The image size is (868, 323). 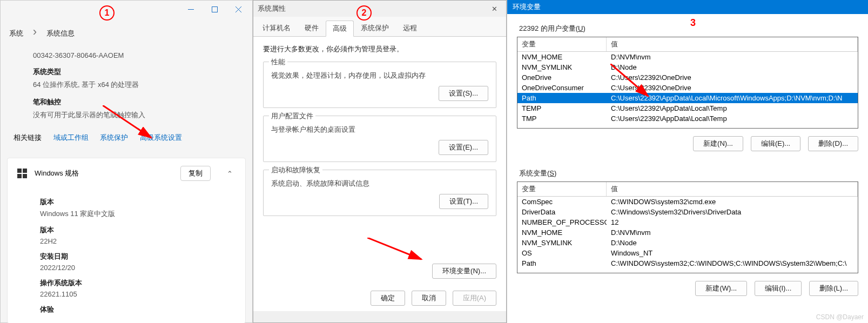 I want to click on close-button, so click(x=238, y=9).